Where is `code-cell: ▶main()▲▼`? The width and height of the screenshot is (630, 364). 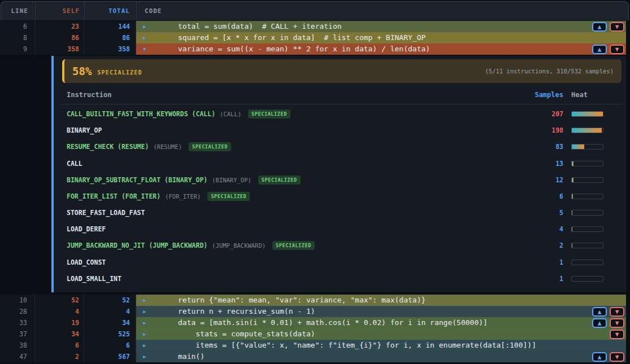 code-cell: ▶main()▲▼ is located at coordinates (381, 357).